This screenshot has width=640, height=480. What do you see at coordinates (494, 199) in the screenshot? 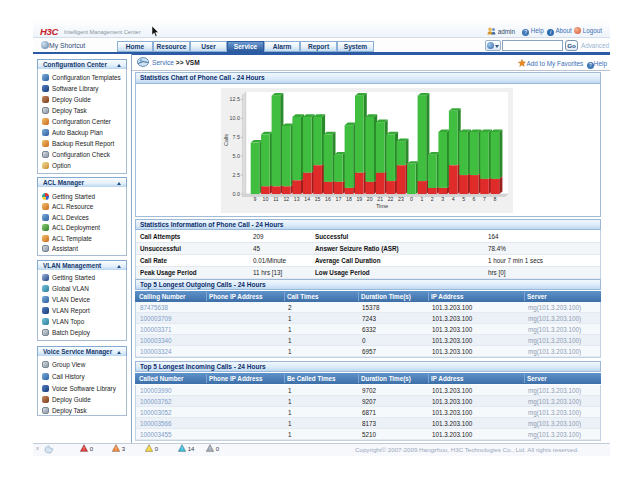
I see `svg-text: 8` at bounding box center [494, 199].